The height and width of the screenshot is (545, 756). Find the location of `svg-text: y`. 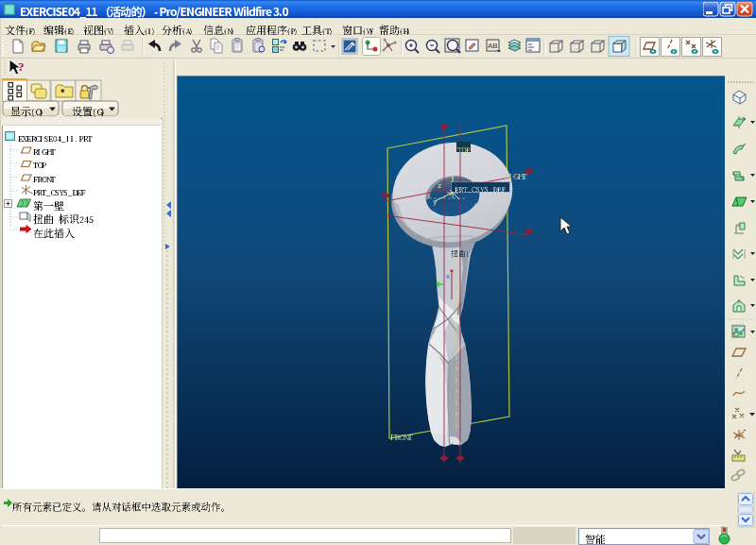

svg-text: y is located at coordinates (435, 202).